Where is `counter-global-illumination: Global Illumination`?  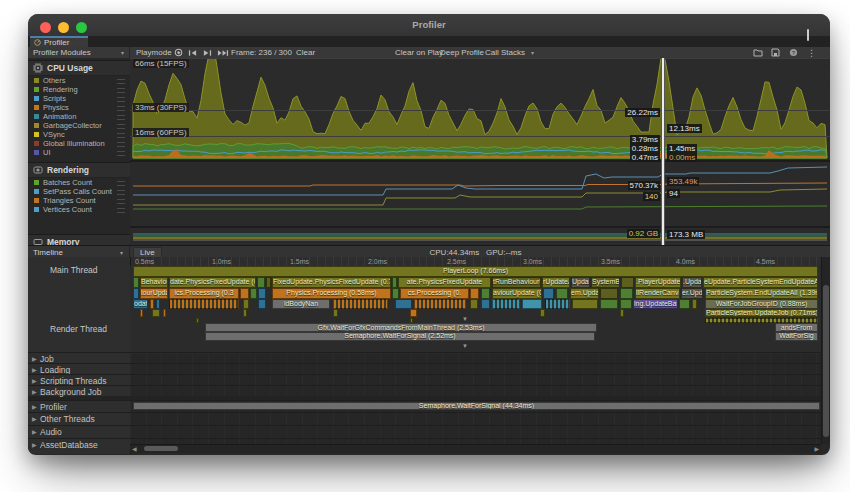 counter-global-illumination: Global Illumination is located at coordinates (79, 144).